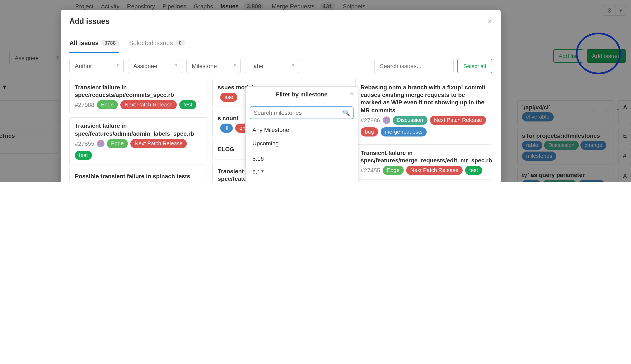  What do you see at coordinates (138, 130) in the screenshot?
I see `issue-title: Transient failure in spec/features/admin…` at bounding box center [138, 130].